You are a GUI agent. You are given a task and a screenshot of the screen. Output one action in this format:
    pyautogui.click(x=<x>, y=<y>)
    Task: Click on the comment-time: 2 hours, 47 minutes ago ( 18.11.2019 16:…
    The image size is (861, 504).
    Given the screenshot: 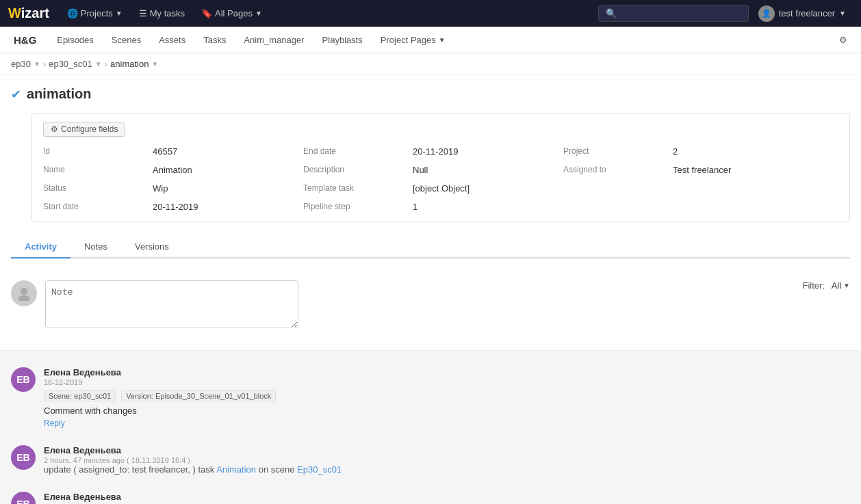 What is the action you would take?
    pyautogui.click(x=447, y=460)
    